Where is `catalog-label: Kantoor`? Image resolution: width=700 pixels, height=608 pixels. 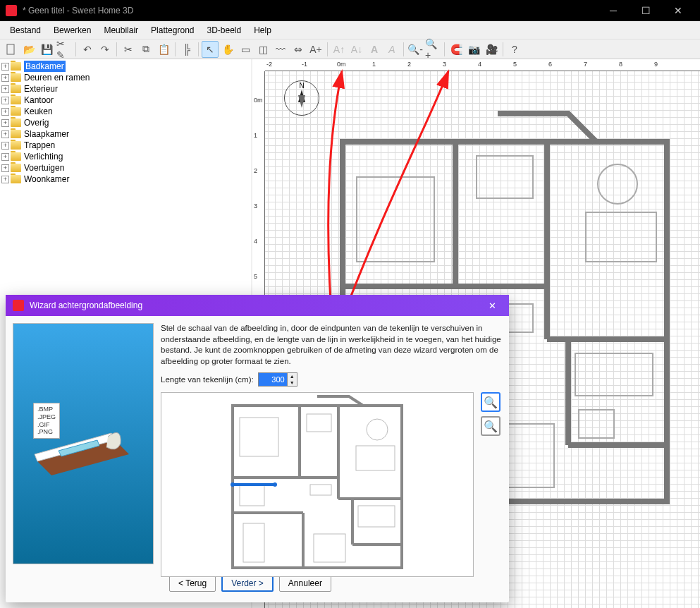
catalog-label: Kantoor is located at coordinates (39, 100).